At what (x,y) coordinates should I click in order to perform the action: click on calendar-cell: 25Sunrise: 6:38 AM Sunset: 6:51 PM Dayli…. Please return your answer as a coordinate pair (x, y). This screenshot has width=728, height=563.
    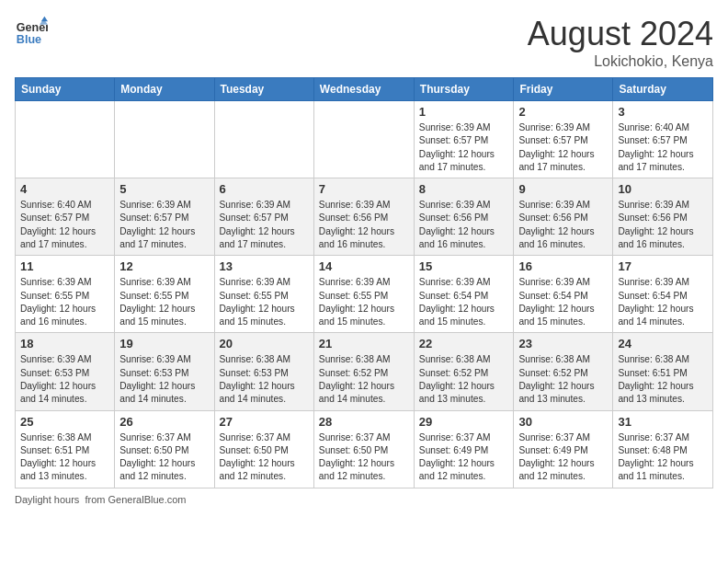
    Looking at the image, I should click on (65, 449).